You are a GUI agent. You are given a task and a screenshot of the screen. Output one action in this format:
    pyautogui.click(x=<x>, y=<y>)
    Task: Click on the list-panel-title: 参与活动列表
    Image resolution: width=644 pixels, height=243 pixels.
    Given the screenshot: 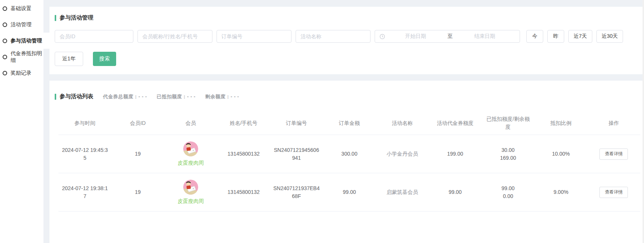 What is the action you would take?
    pyautogui.click(x=74, y=97)
    